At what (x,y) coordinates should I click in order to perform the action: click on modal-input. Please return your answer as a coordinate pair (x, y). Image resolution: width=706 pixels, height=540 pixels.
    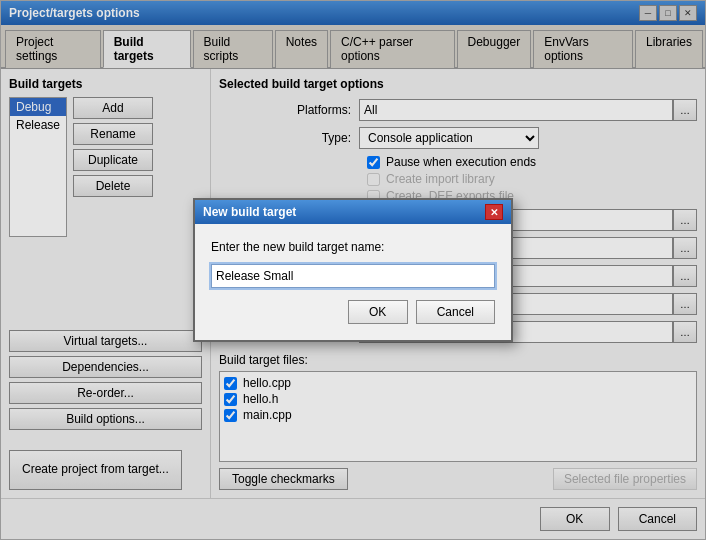
    Looking at the image, I should click on (353, 276).